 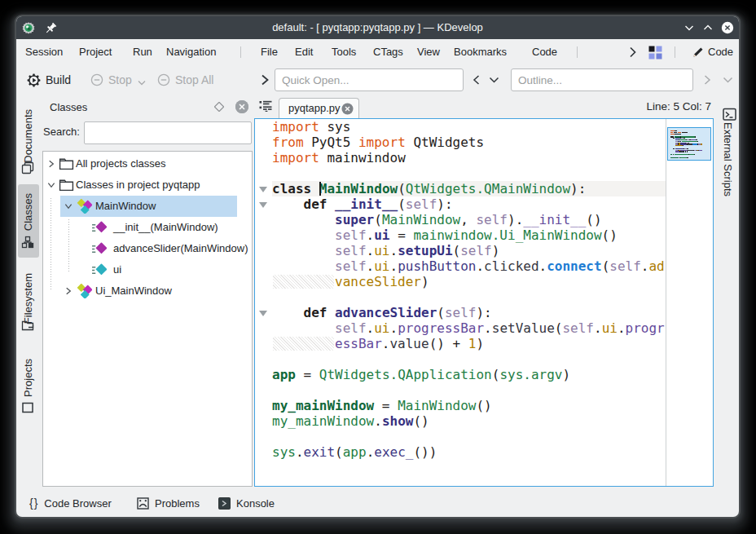 What do you see at coordinates (147, 249) in the screenshot?
I see `tree-item-advanceslider-mainwindow-: advanceSlider(MainWindow)` at bounding box center [147, 249].